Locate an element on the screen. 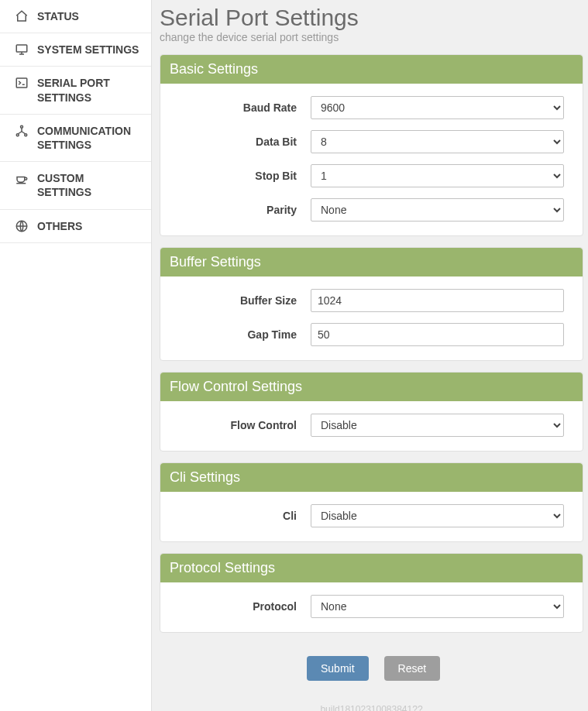 This screenshot has width=588, height=711. sidebar-item-custom-settings: CUSTOM SETTINGS is located at coordinates (76, 186).